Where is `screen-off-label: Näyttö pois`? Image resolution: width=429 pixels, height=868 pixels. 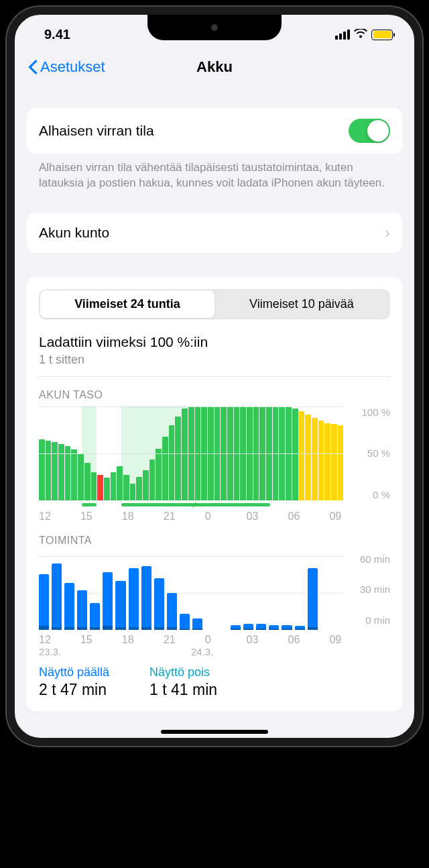
screen-off-label: Näyttö pois is located at coordinates (184, 672).